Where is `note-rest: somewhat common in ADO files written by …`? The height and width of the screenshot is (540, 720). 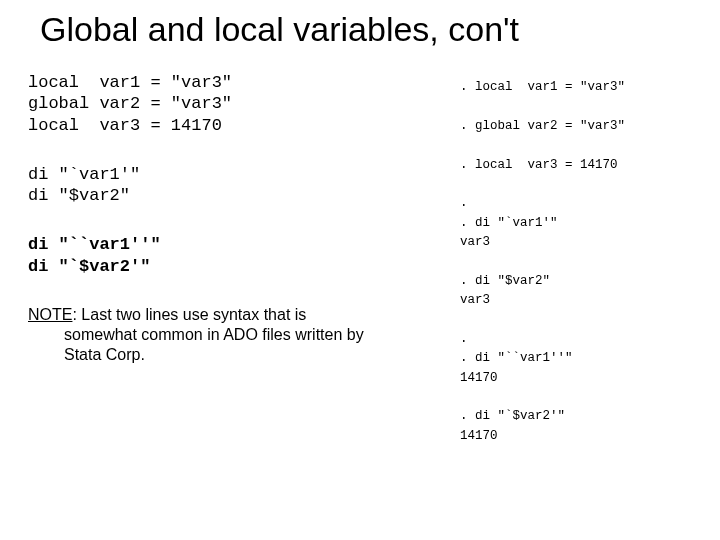
note-rest: somewhat common in ADO files written by … is located at coordinates (213, 345).